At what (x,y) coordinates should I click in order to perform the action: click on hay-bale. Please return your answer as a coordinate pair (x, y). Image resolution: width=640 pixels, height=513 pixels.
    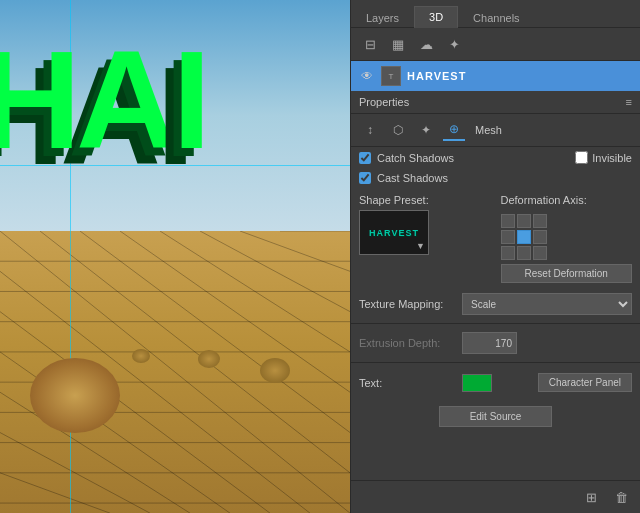
    Looking at the image, I should click on (75, 396).